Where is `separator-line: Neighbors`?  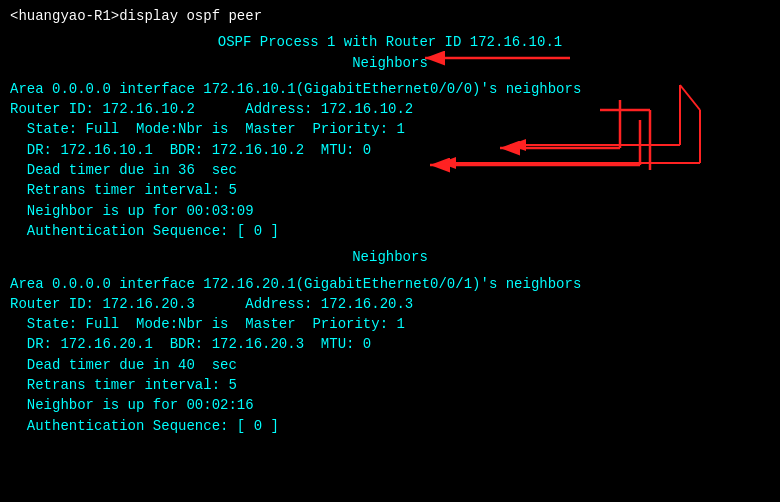
separator-line: Neighbors is located at coordinates (390, 257).